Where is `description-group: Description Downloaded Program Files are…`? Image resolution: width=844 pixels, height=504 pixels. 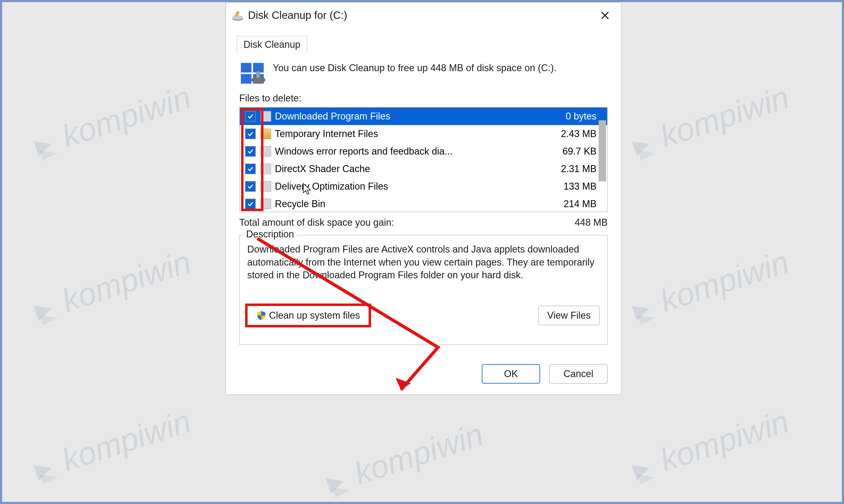
description-group: Description Downloaded Program Files are… is located at coordinates (424, 290).